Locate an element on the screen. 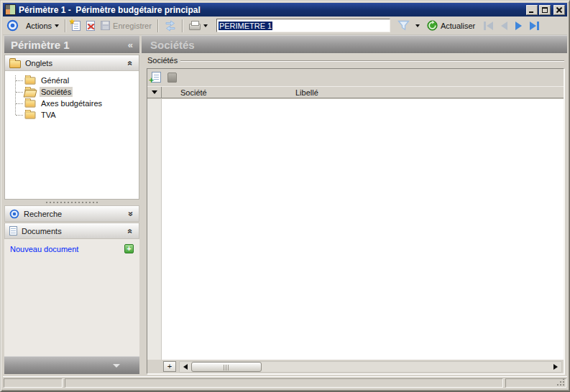  resize-grip-icon is located at coordinates (561, 383).